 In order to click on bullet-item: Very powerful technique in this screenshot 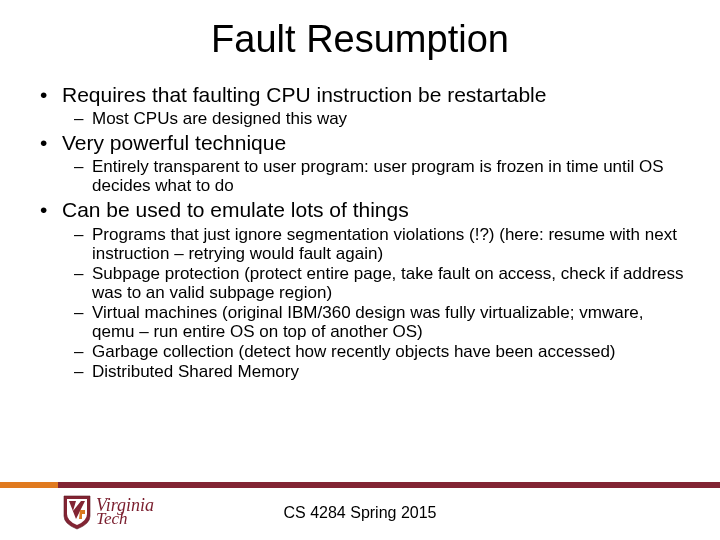, I will do `click(360, 143)`.